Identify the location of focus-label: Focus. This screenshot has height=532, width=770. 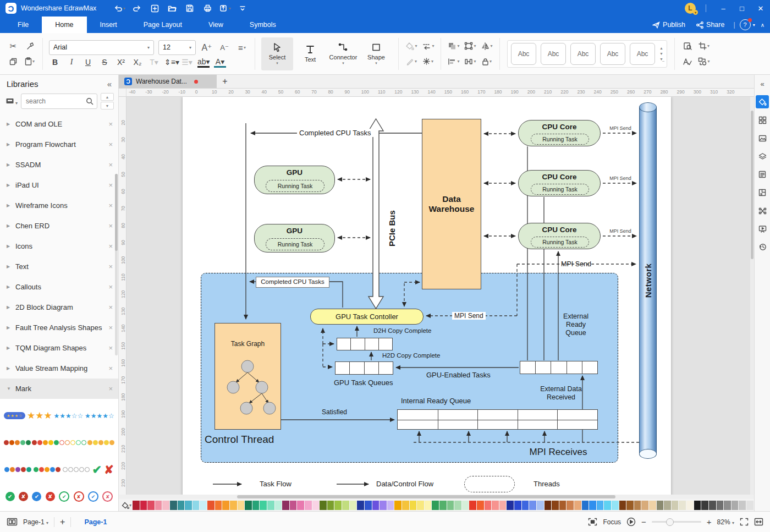
(612, 522).